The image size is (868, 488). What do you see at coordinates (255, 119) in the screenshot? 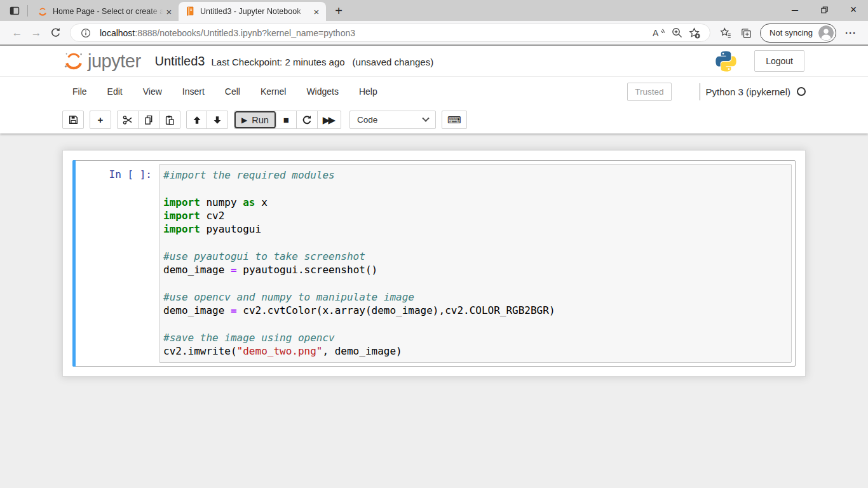
I see `run-button: ▶ Run` at bounding box center [255, 119].